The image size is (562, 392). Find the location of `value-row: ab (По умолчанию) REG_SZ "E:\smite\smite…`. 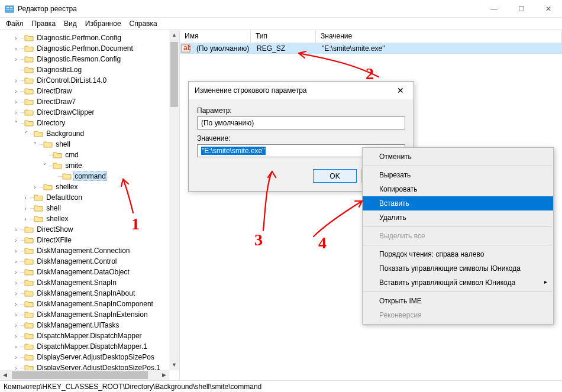

value-row: ab (По умолчанию) REG_SZ "E:\smite\smite… is located at coordinates (371, 48).